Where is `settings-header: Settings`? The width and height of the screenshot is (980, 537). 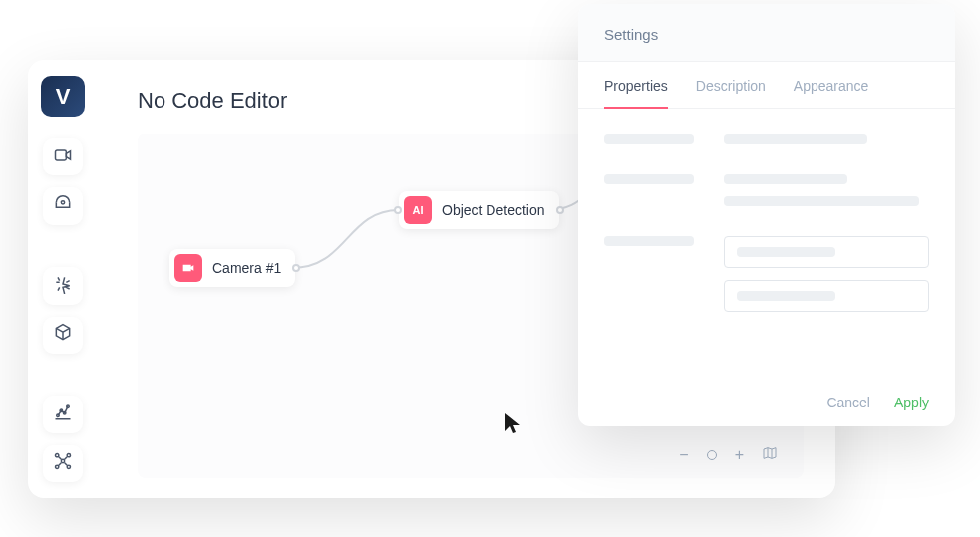 settings-header: Settings is located at coordinates (767, 33).